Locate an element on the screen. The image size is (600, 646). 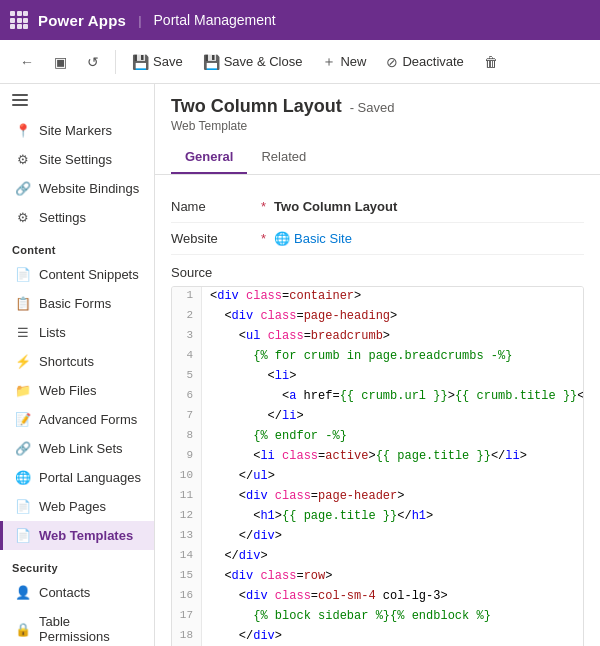
sidebar-item-content-snippets: 📄 Content Snippets is located at coordinates (77, 274).